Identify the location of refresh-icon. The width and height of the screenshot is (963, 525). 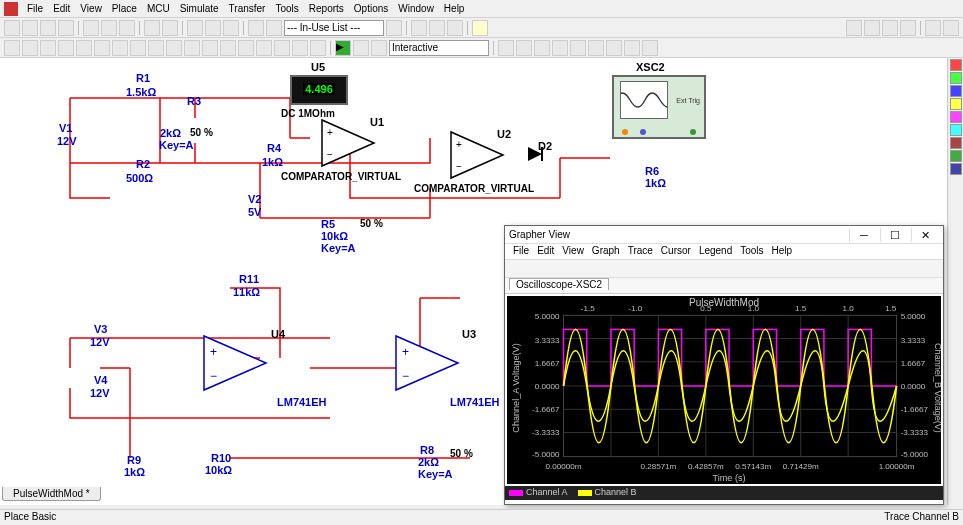
(394, 28).